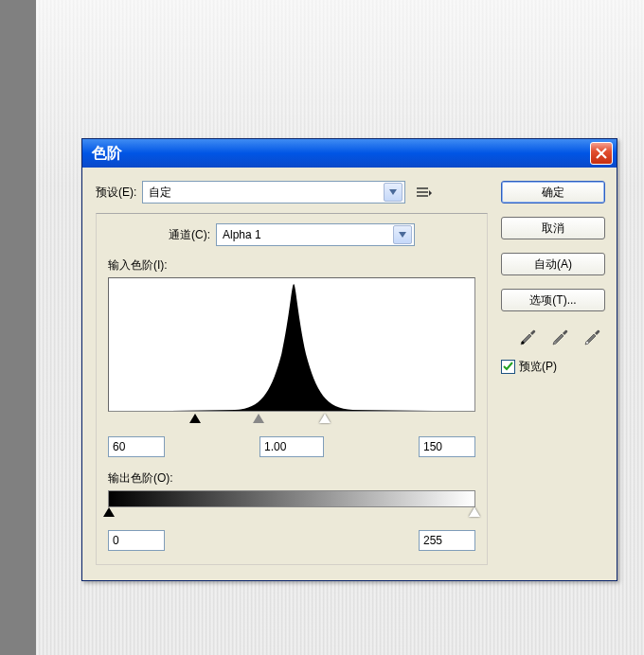 The width and height of the screenshot is (644, 655). Describe the element at coordinates (423, 192) in the screenshot. I see `preset-menu-icon` at that location.